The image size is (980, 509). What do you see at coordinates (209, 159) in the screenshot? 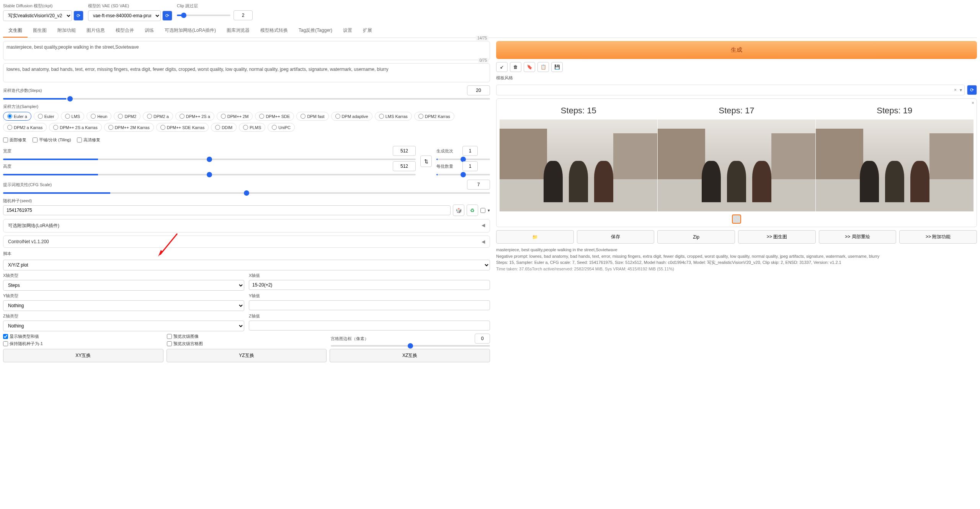
I see `width-slider` at bounding box center [209, 159].